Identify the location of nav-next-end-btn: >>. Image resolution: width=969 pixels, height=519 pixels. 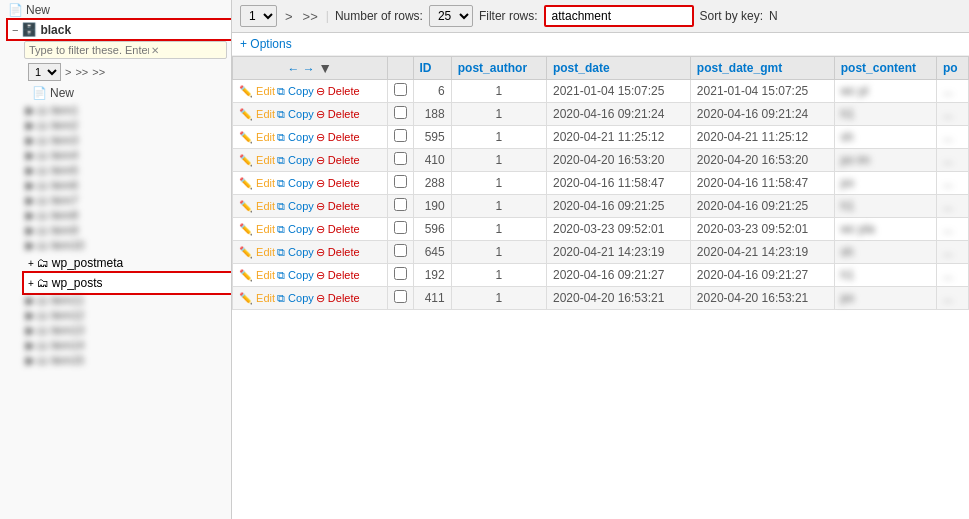
(310, 16).